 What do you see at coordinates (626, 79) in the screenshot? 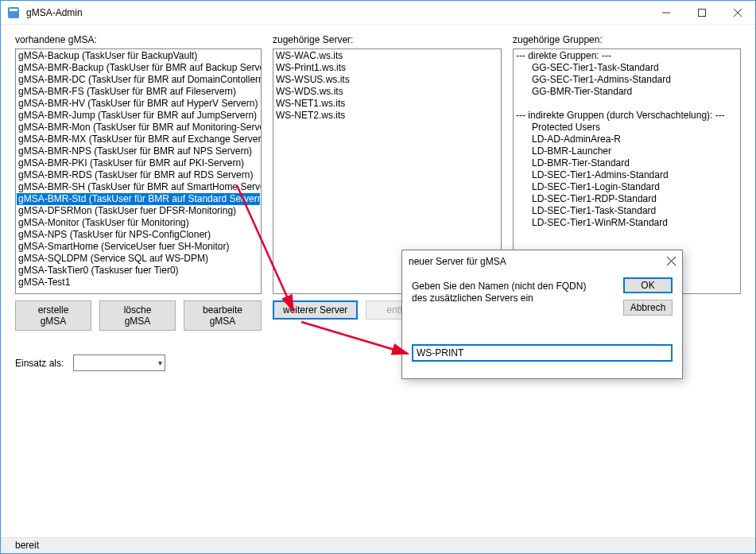
I see `list-item: GG-SEC-Tier1-Admins-Standard` at bounding box center [626, 79].